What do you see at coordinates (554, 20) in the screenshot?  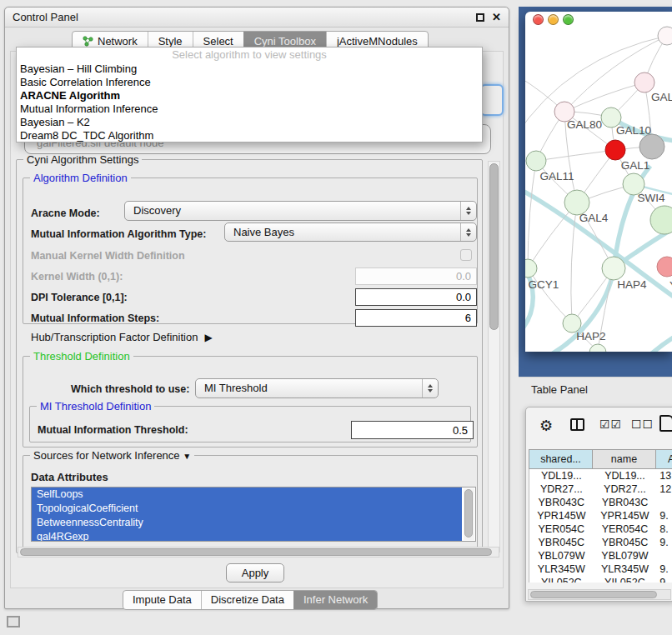 I see `minimize-traffic-light-icon` at bounding box center [554, 20].